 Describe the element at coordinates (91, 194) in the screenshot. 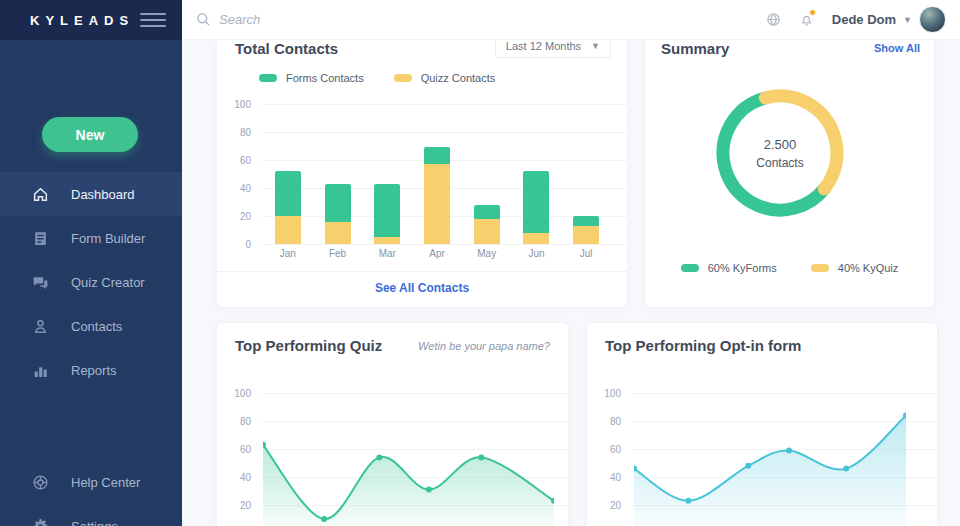

I see `sidebar-item-dashboard: Dashboard` at that location.